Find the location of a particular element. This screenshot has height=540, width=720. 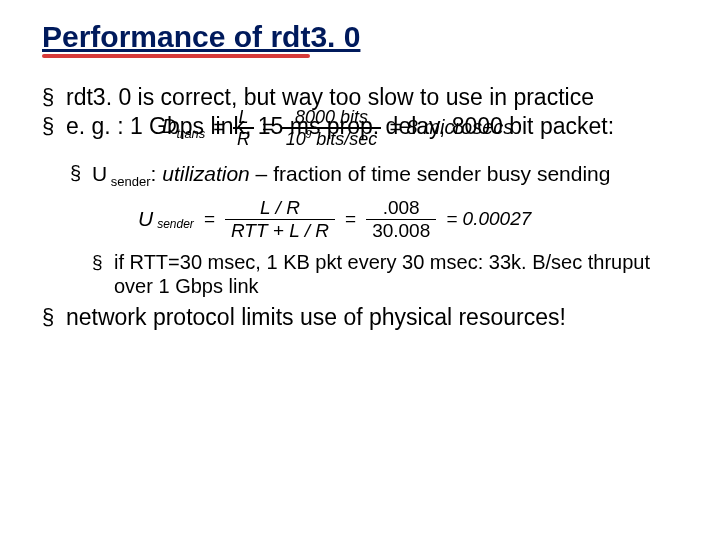

word-utilization: utilization is located at coordinates (206, 174).